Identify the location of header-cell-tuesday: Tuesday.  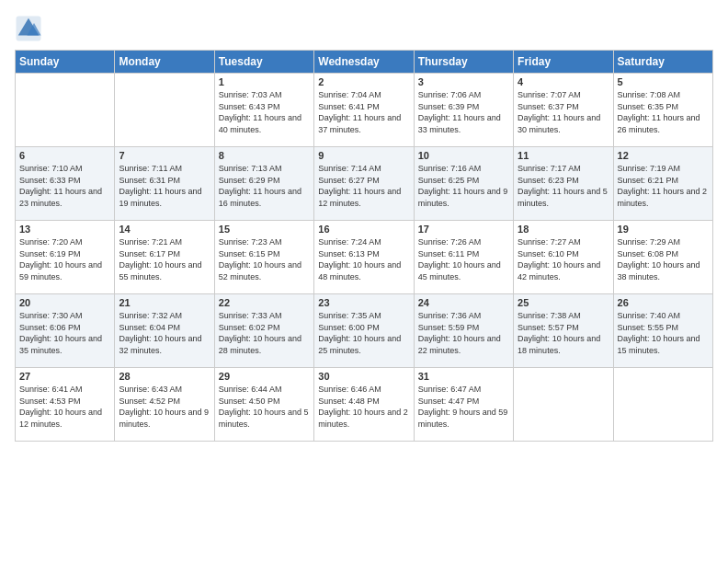
(264, 63).